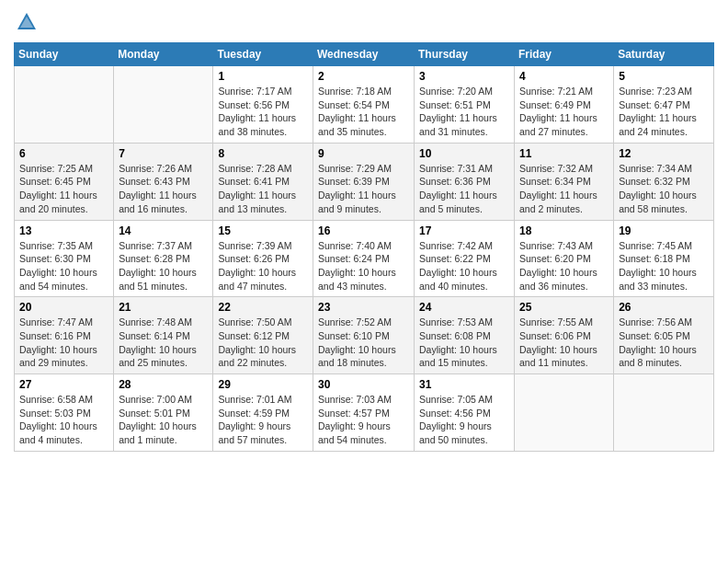  What do you see at coordinates (164, 259) in the screenshot?
I see `calendar-cell: 14Sunrise: 7:37 AM Sunset: 6:28 PM Dayli…` at bounding box center [164, 259].